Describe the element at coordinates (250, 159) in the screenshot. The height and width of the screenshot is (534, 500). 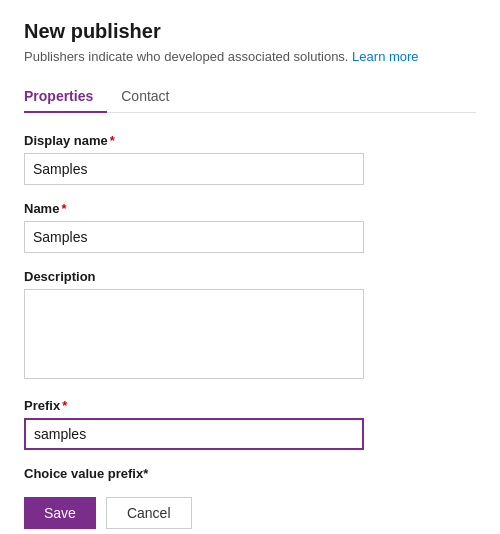
I see `display-name-group: Display name*` at that location.